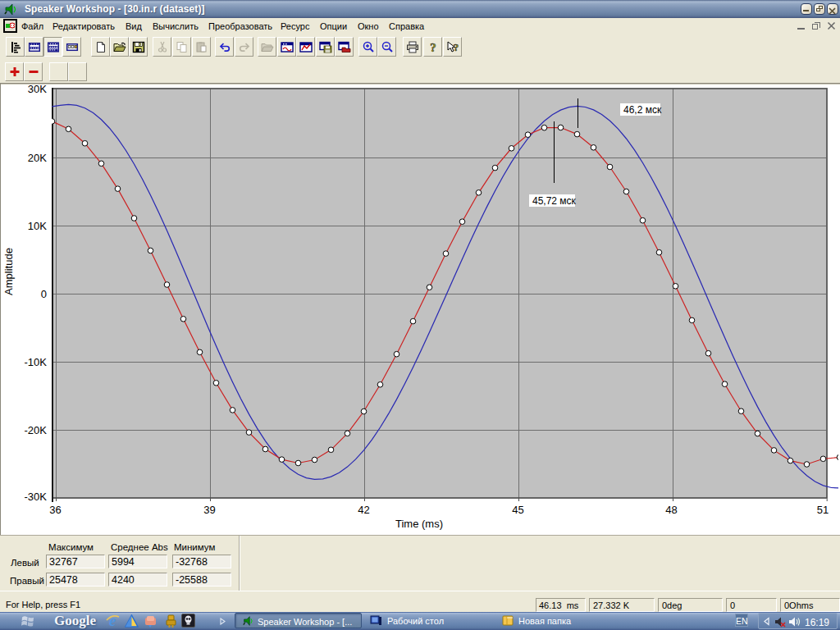 The width and height of the screenshot is (840, 630). Describe the element at coordinates (38, 89) in the screenshot. I see `svg-text: 30K` at that location.